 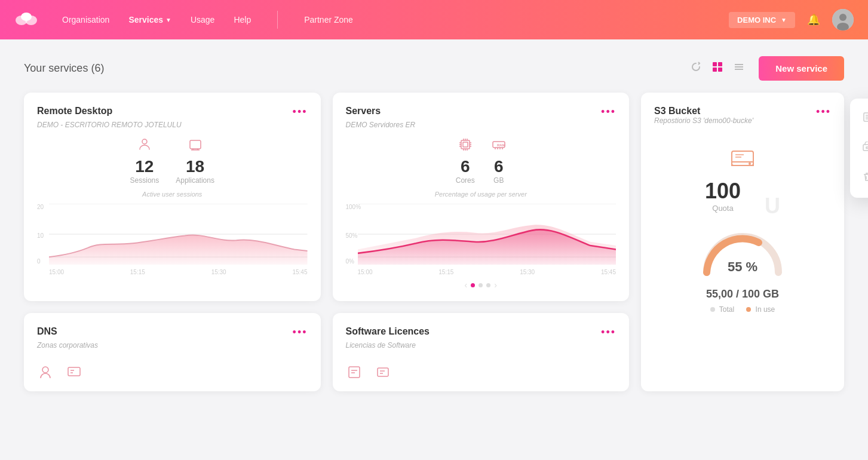 I want to click on nav-usage: Usage, so click(x=203, y=20).